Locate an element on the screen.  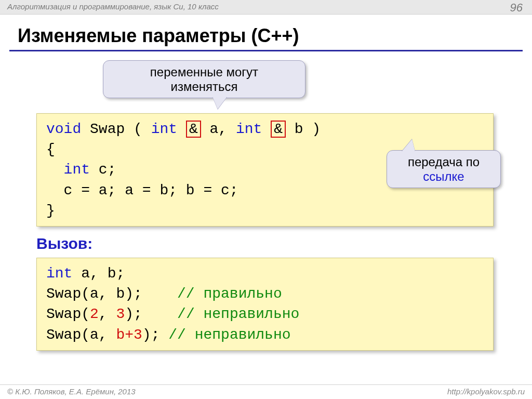
err-arg: 2 is located at coordinates (95, 314).